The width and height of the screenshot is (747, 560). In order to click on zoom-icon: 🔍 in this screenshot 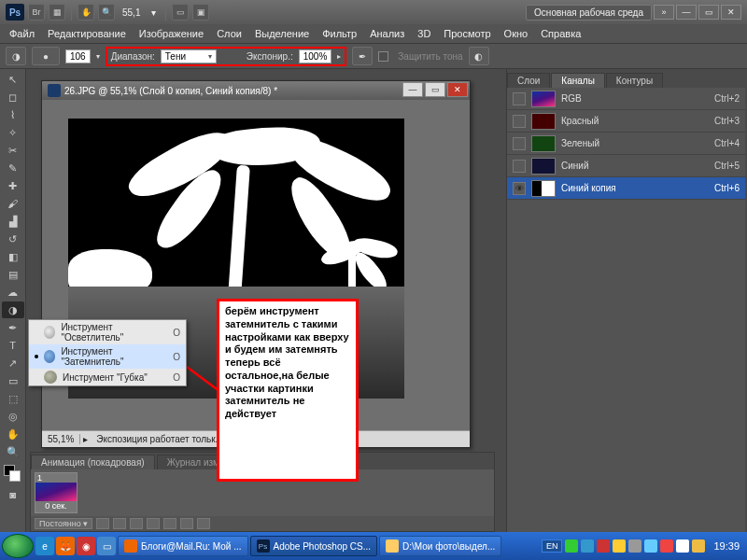, I will do `click(106, 12)`.